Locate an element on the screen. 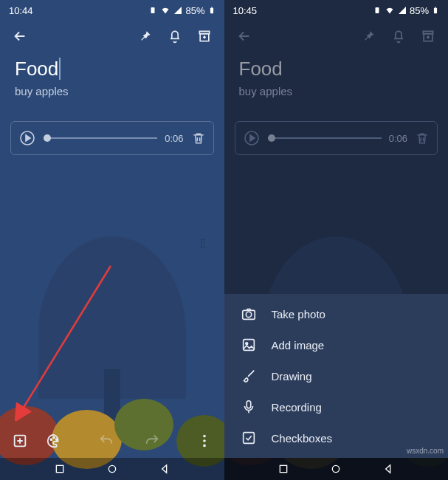 The height and width of the screenshot is (480, 448). add-button is located at coordinates (20, 441).